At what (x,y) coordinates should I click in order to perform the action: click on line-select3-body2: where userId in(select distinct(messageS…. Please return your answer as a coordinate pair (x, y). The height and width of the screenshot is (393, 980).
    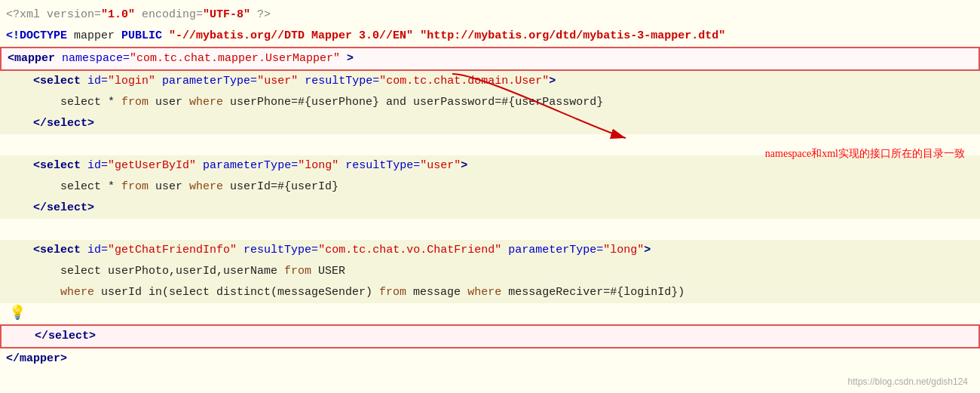
    Looking at the image, I should click on (490, 293).